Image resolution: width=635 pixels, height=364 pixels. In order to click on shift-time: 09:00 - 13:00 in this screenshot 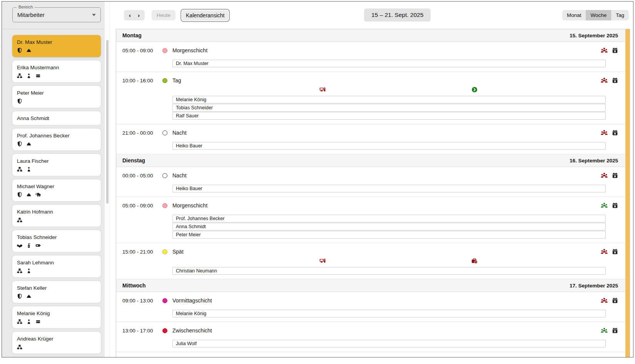, I will do `click(142, 301)`.